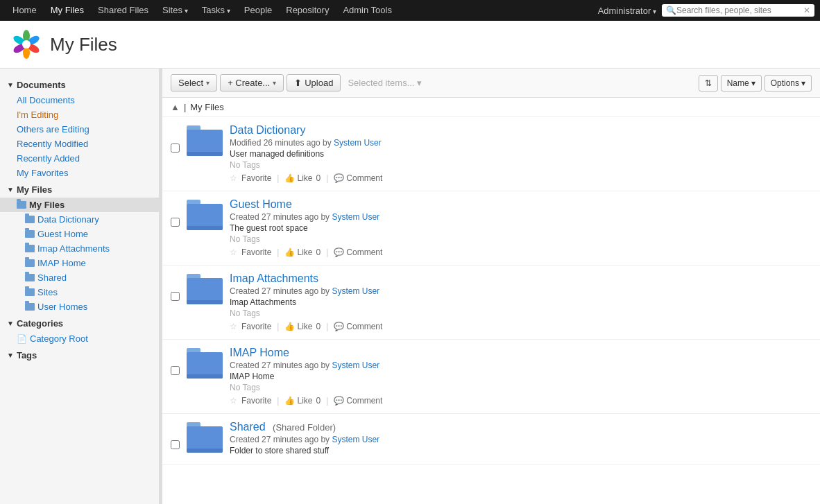  Describe the element at coordinates (252, 83) in the screenshot. I see `create-button: + Create... ▾` at that location.